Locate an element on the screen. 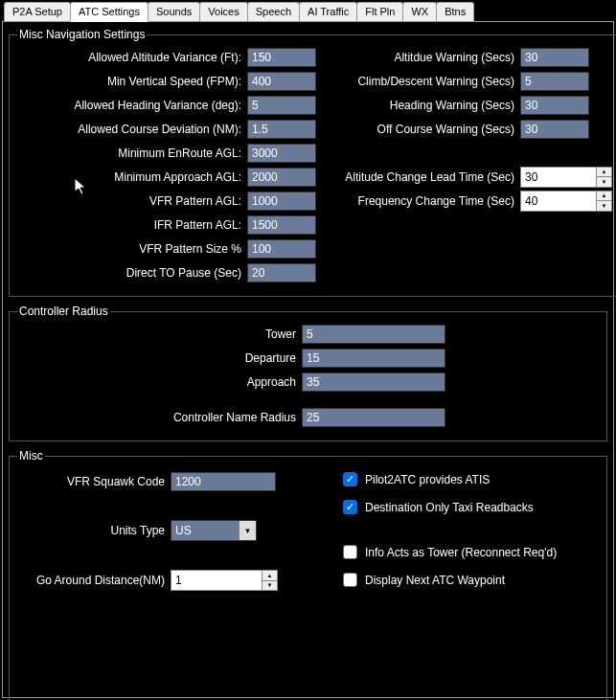 This screenshot has height=700, width=616. tab-btns: Btns is located at coordinates (455, 11).